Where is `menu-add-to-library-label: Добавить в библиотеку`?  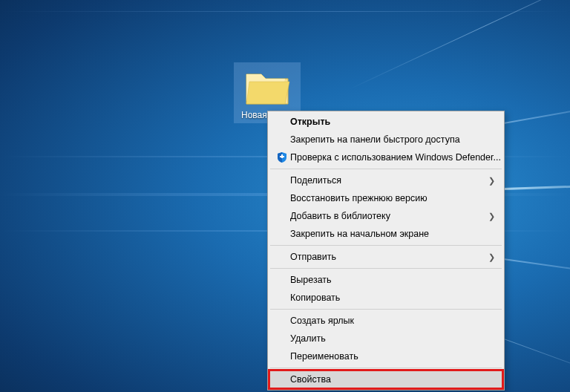
menu-add-to-library-label: Добавить в библиотеку is located at coordinates (387, 216).